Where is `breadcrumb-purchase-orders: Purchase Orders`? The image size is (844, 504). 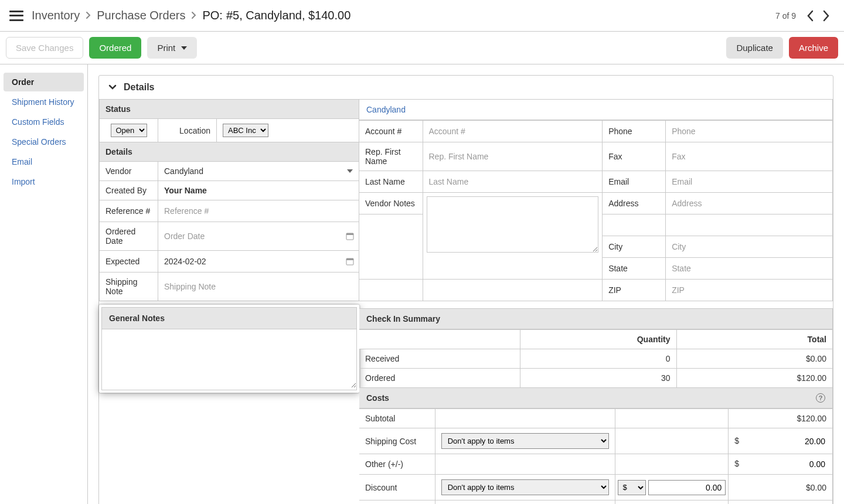 breadcrumb-purchase-orders: Purchase Orders is located at coordinates (141, 15).